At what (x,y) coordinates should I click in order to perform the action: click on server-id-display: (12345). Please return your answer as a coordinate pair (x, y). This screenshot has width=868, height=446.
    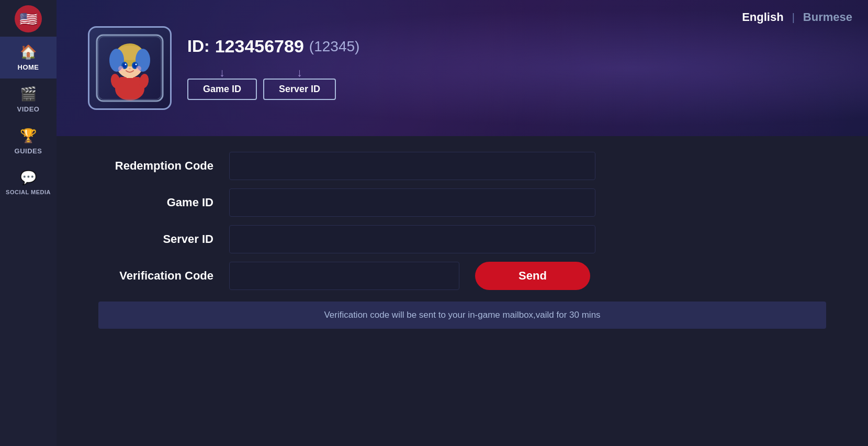
    Looking at the image, I should click on (335, 47).